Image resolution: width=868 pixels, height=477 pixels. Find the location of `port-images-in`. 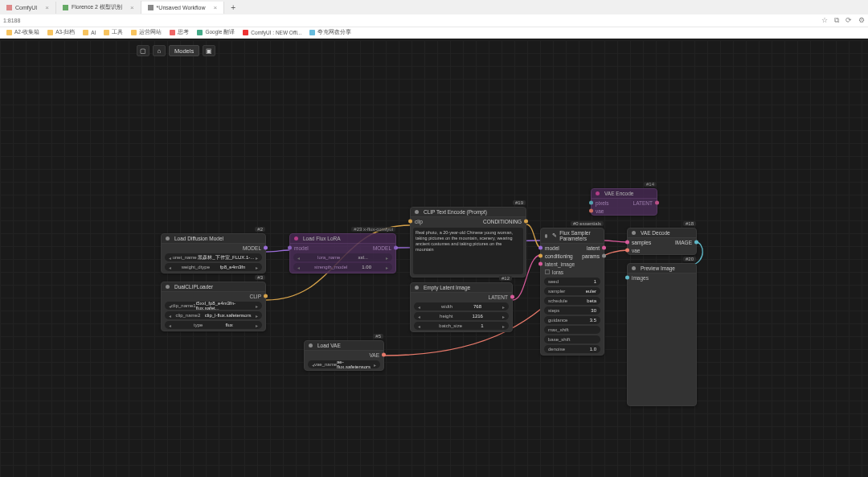

port-images-in is located at coordinates (627, 278).